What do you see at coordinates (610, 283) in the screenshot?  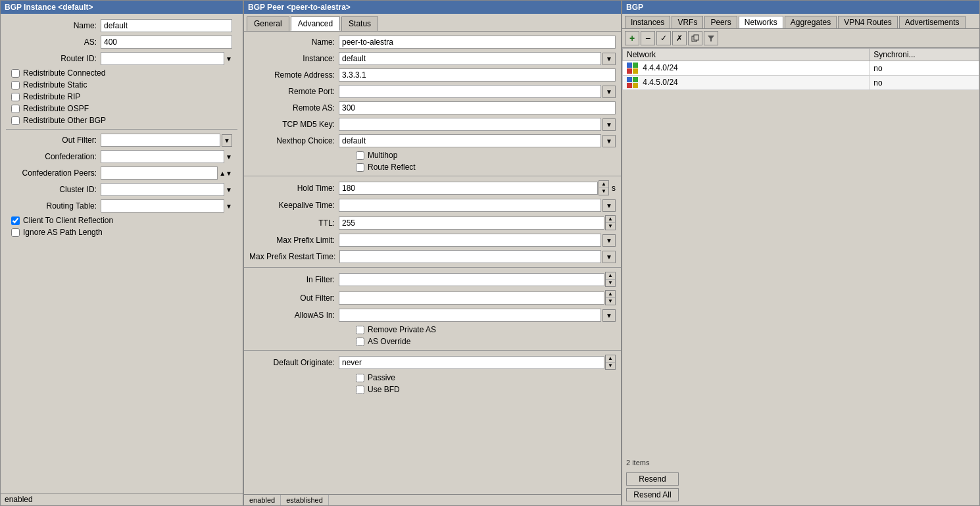 I see `in-filter-down-btn: ▼` at bounding box center [610, 283].